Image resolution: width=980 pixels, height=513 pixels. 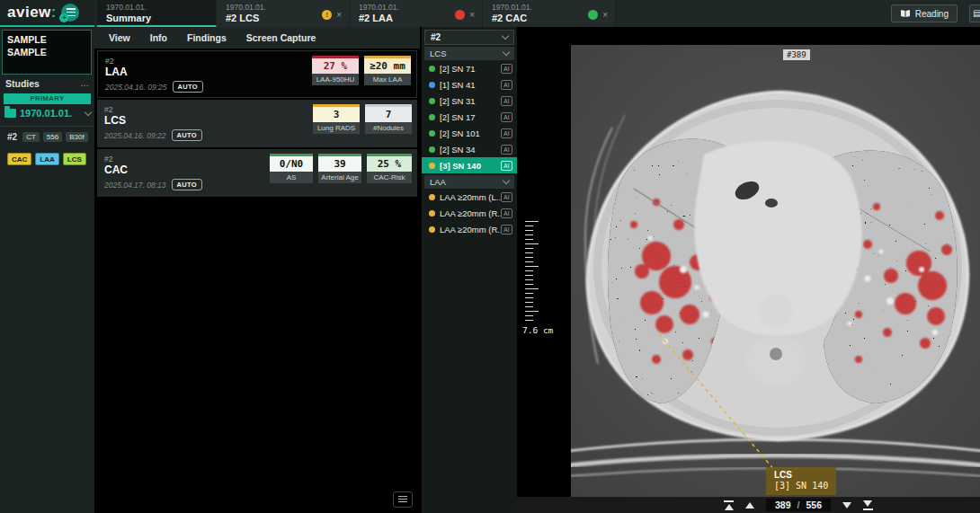 I want to click on findings-panel: #2 LCS [2] SN 71 AI [1] SN 41 AI [2] SN …, so click(x=468, y=270).